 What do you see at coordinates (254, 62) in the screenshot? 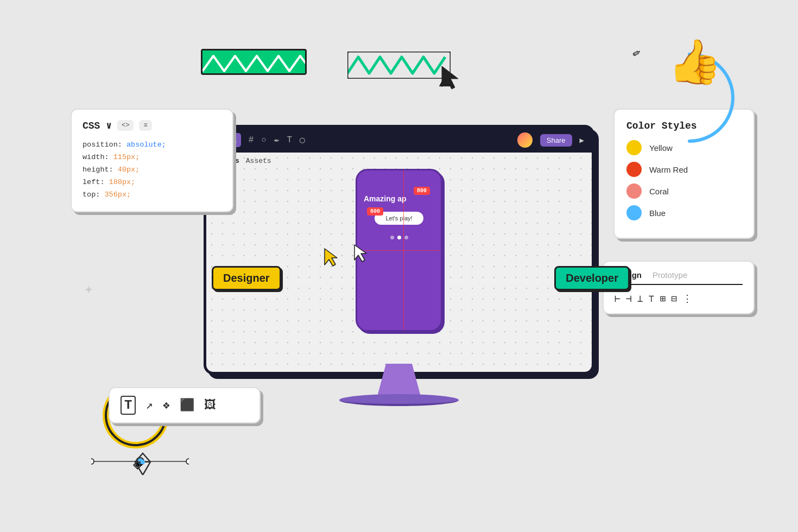
I see `zigzag-block` at bounding box center [254, 62].